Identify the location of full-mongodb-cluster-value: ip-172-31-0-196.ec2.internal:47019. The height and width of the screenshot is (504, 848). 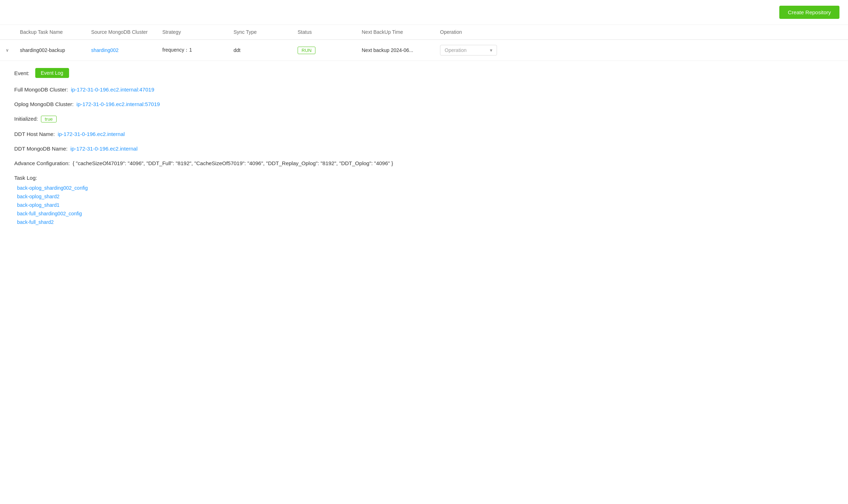
(112, 90).